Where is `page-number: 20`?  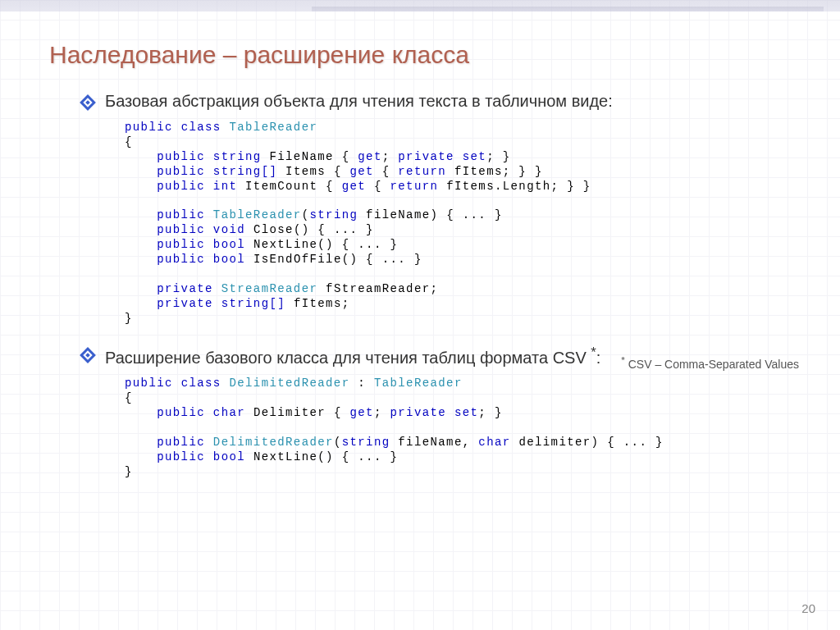
page-number: 20 is located at coordinates (809, 609).